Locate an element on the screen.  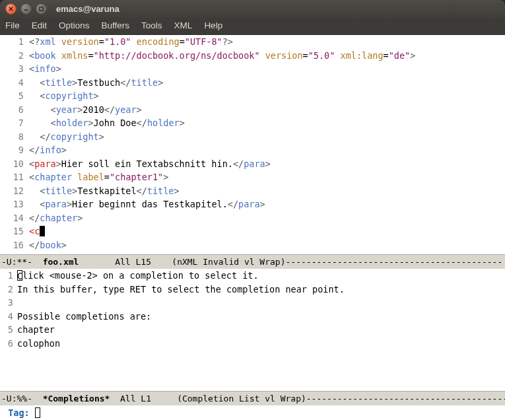
gutter: 16 is located at coordinates (15, 246).